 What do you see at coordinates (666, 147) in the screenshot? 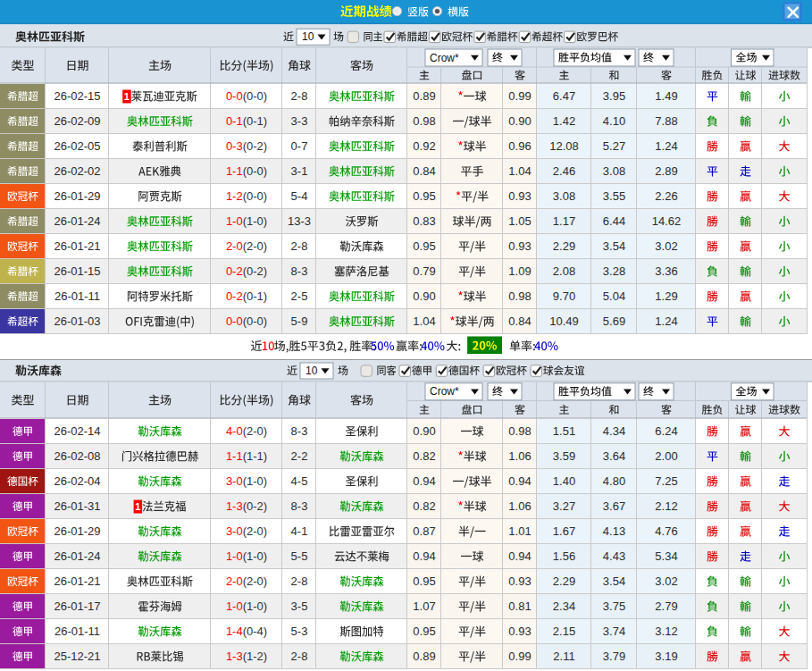
I see `svg-text: 1.24` at bounding box center [666, 147].